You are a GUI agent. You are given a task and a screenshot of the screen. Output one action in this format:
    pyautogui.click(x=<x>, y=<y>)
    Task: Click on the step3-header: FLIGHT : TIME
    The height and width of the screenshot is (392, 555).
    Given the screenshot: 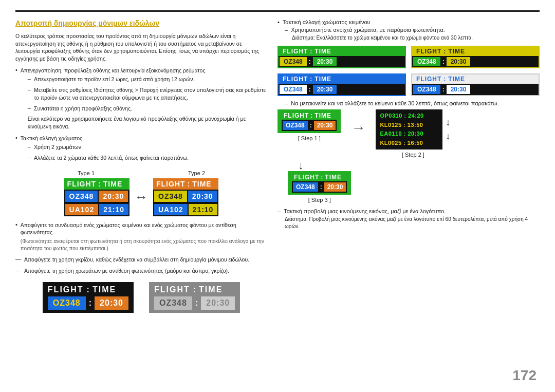 What is the action you would take?
    pyautogui.click(x=320, y=177)
    